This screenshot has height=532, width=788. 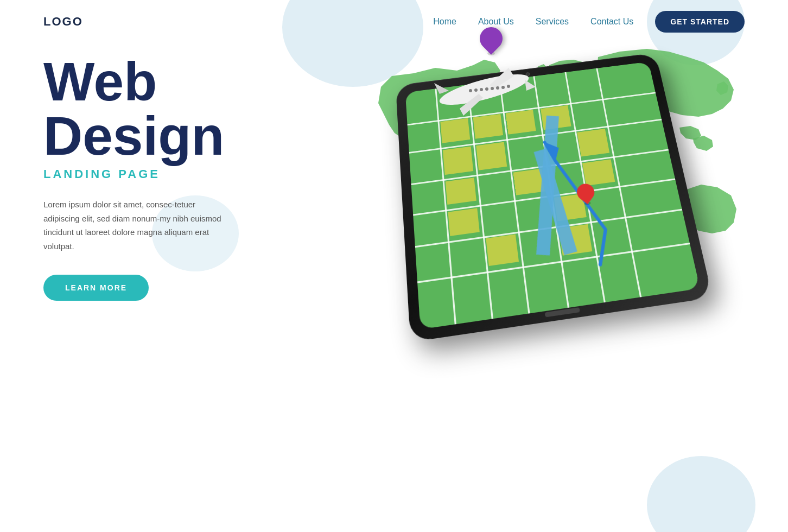 I want to click on get-started-button: GET STARTED, so click(x=700, y=22).